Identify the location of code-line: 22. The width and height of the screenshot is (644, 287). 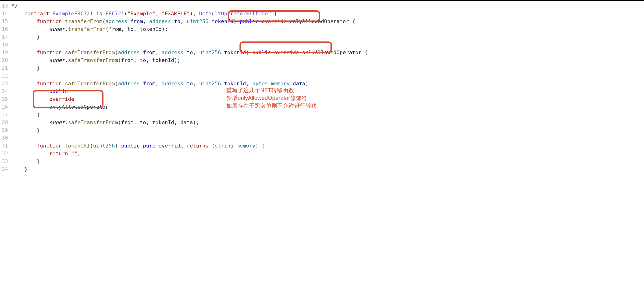
(322, 76).